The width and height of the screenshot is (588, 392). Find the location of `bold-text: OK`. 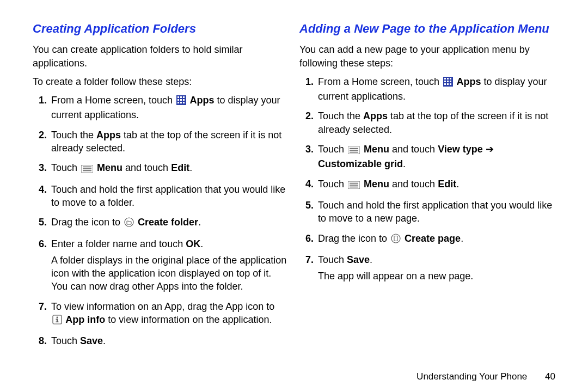

bold-text: OK is located at coordinates (193, 244).